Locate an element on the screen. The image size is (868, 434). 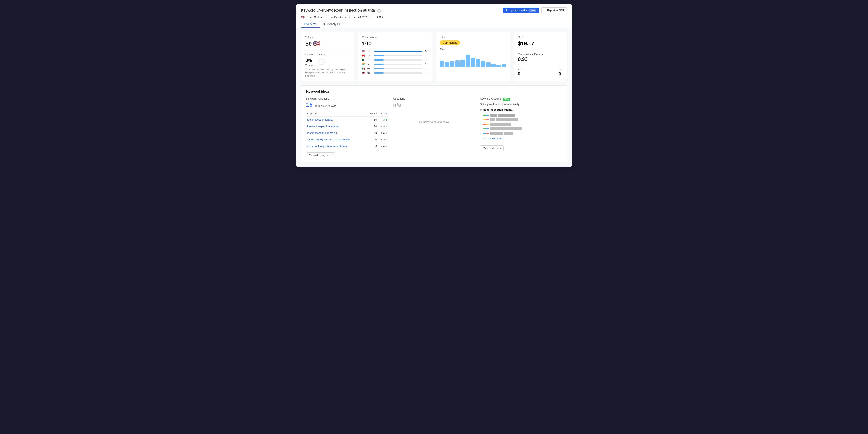
cluster-item-5: ██ █████ █████ is located at coordinates (521, 133).